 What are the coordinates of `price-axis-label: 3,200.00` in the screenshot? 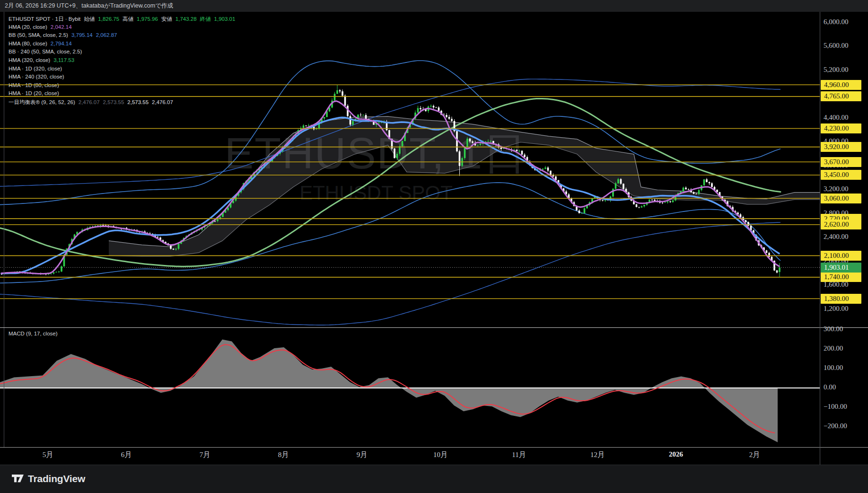 It's located at (836, 189).